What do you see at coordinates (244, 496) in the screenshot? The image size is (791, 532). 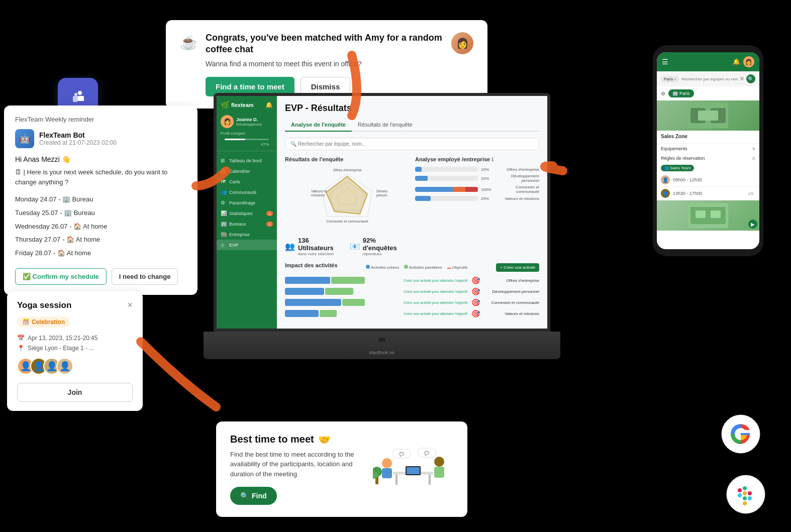 I see `search-icon: 🔍` at bounding box center [244, 496].